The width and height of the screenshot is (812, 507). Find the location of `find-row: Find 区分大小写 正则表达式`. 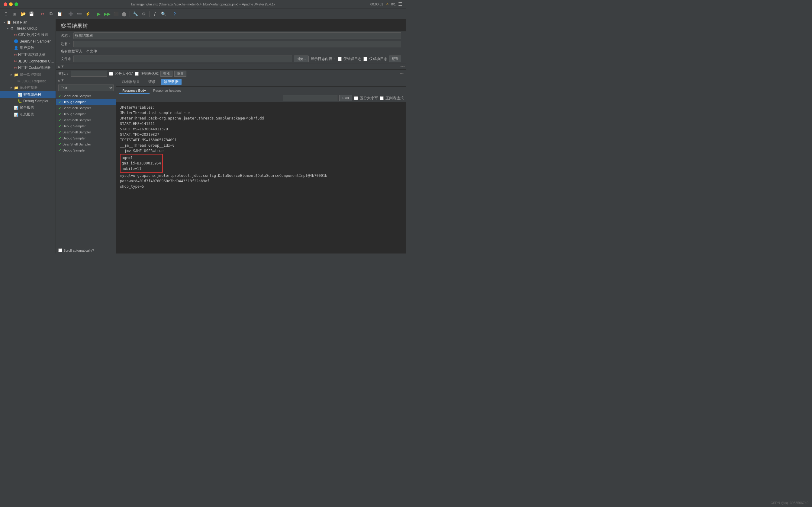

find-row: Find 区分大小写 正则表达式 is located at coordinates (261, 98).